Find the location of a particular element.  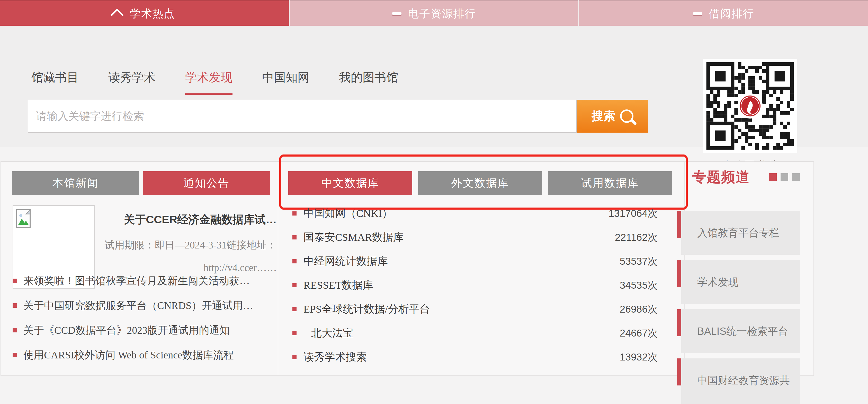

database-row: RESSET数据库 34535次 is located at coordinates (475, 285).